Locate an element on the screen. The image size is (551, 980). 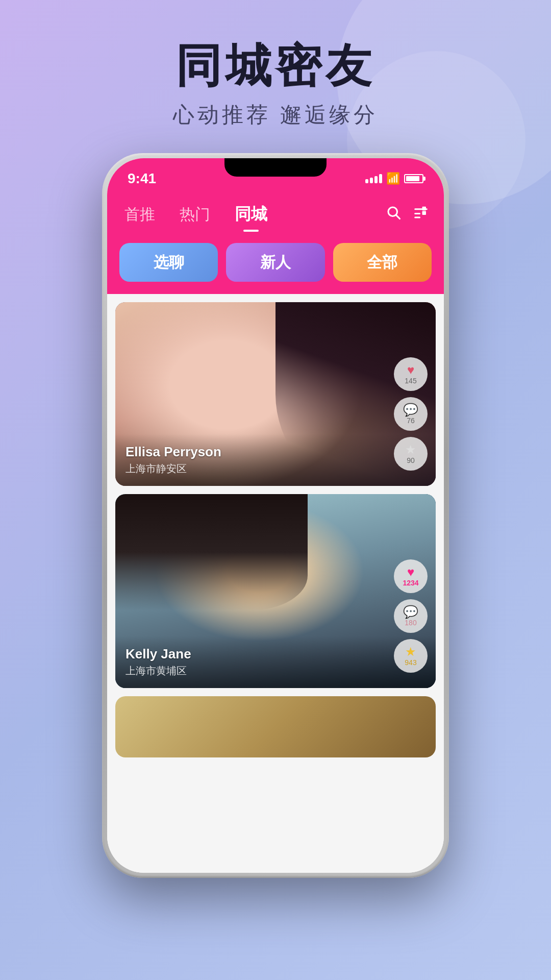
card-2-comment-btn: 💬 180 is located at coordinates (411, 616).